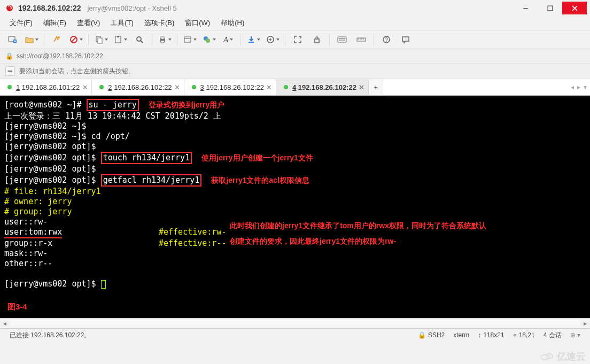  What do you see at coordinates (120, 40) in the screenshot?
I see `paste-button` at bounding box center [120, 40].